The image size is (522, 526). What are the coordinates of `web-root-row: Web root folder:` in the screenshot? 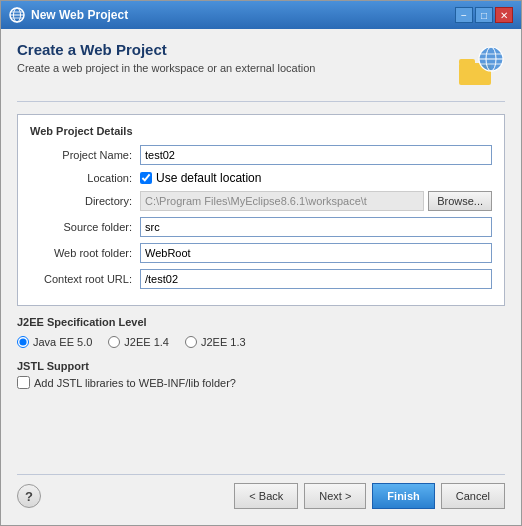 It's located at (261, 253).